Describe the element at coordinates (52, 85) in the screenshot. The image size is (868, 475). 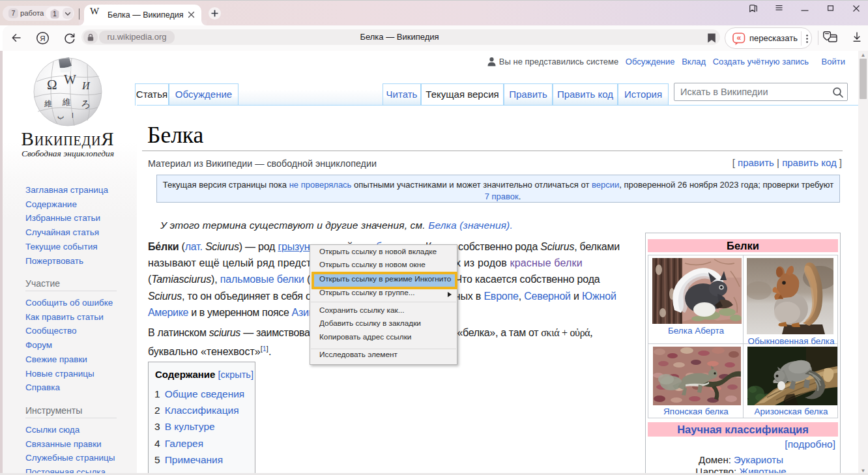
I see `svg-text: Ω` at that location.